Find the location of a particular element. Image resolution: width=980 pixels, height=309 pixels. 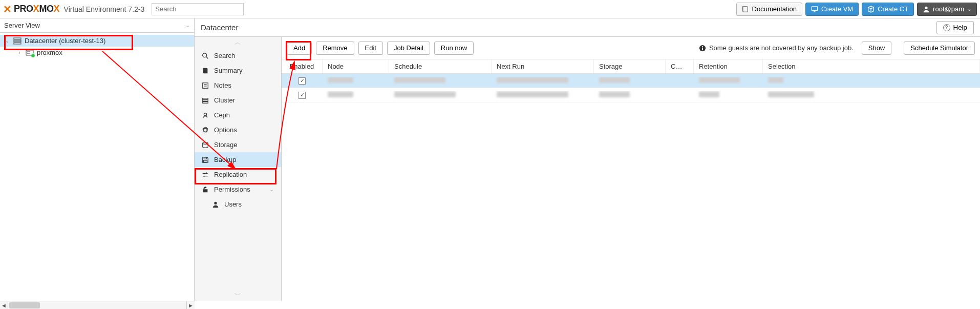

tree-item-node: › proxmox is located at coordinates (97, 52).